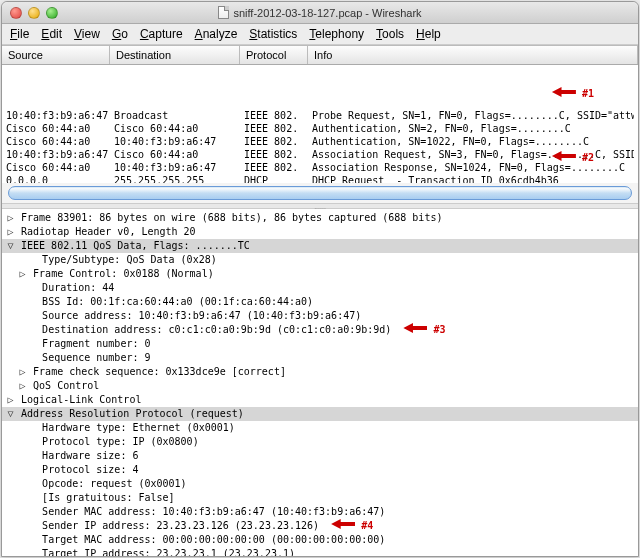  What do you see at coordinates (424, 330) in the screenshot?
I see `annotation-a3: #3` at bounding box center [424, 330].